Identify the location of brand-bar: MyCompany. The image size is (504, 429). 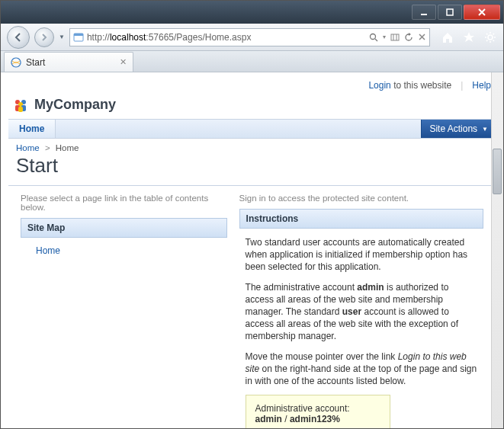
(252, 107).